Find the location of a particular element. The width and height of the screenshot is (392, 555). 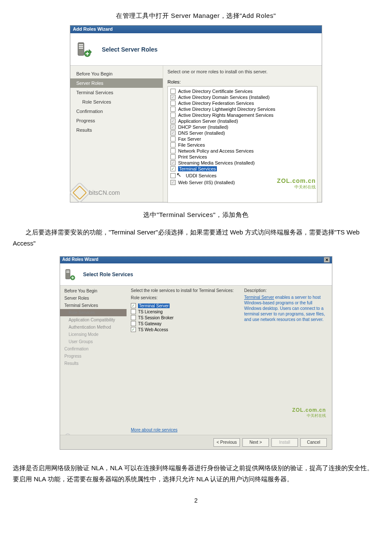

role-streaming: Streaming Media Services (Installed) is located at coordinates (242, 163).